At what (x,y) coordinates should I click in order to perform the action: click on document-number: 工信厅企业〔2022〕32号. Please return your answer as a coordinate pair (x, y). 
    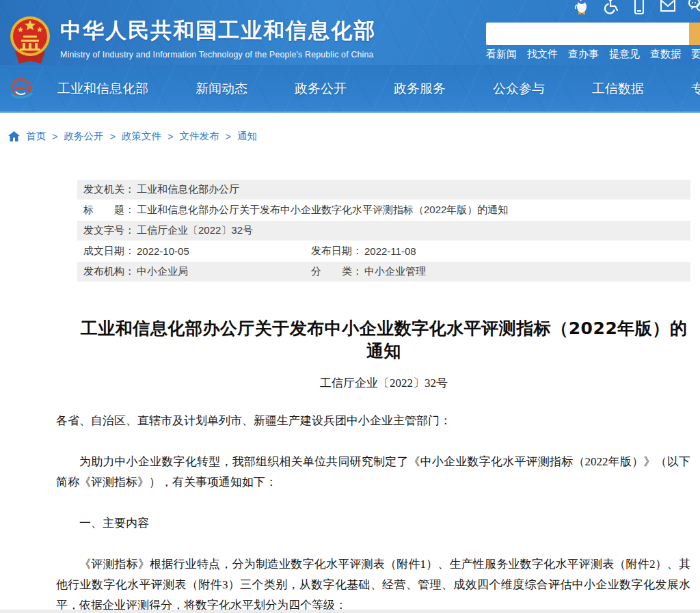
    Looking at the image, I should click on (384, 383).